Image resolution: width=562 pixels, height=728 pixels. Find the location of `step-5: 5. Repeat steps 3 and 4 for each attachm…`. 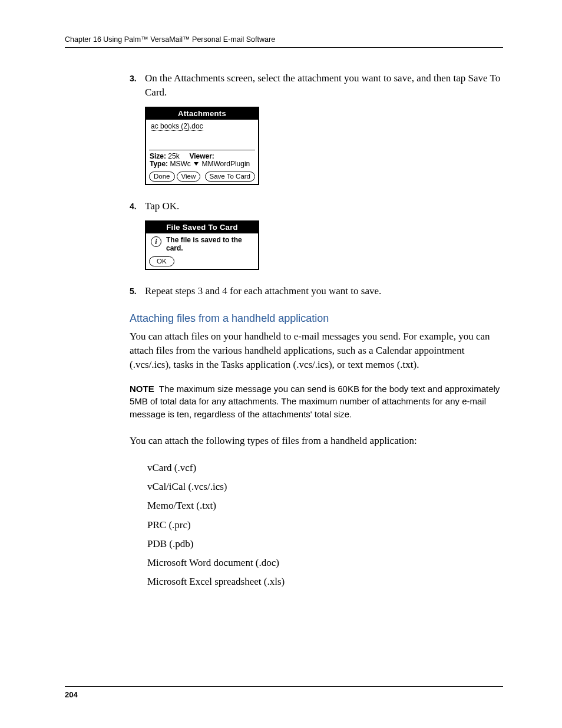

step-5: 5. Repeat steps 3 and 4 for each attachm… is located at coordinates (316, 291).